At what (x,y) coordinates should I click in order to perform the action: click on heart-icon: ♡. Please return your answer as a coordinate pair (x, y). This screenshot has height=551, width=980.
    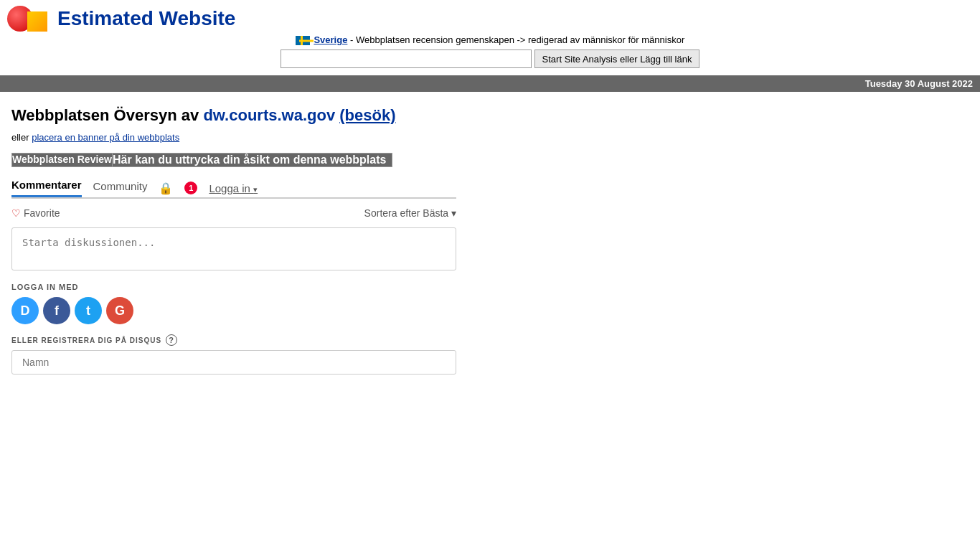
    Looking at the image, I should click on (16, 213).